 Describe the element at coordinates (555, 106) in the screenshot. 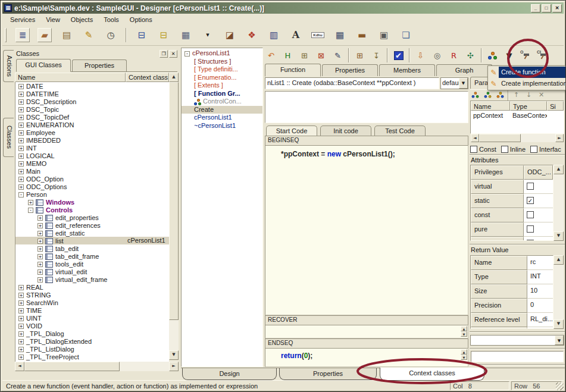

I see `param-column-si: Si` at that location.